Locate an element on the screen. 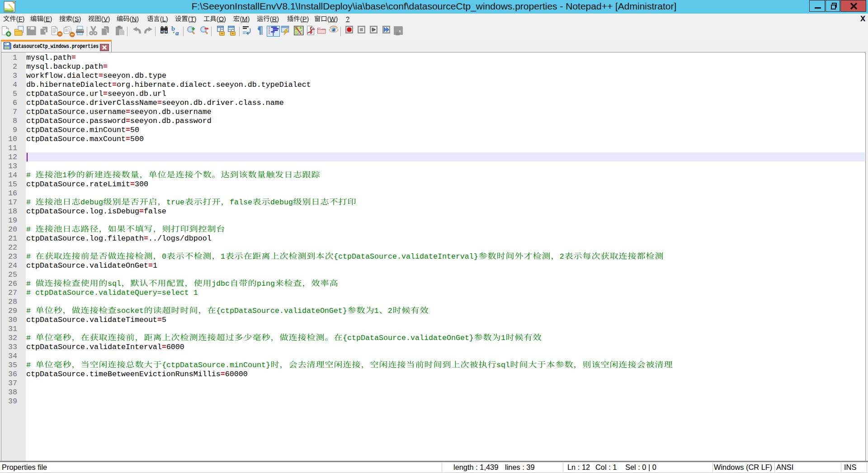 Image resolution: width=868 pixels, height=473 pixels. svg-text: (W) is located at coordinates (333, 19).